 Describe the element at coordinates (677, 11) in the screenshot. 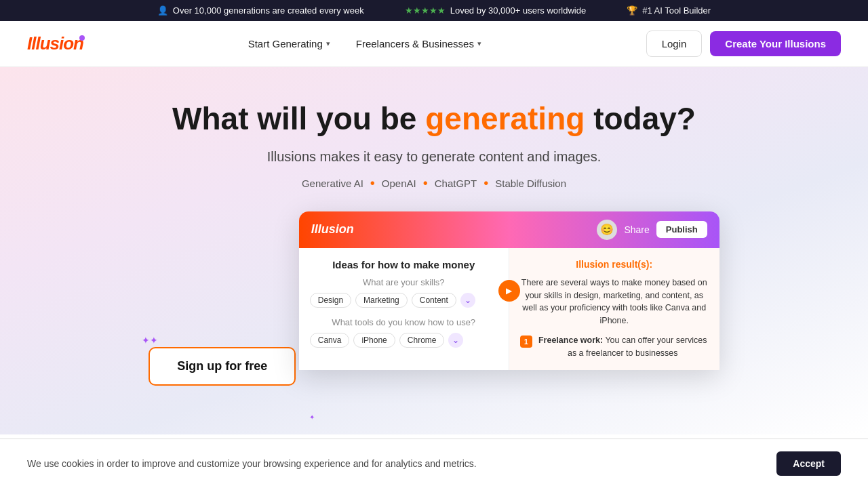

I see `banner-text-3: #1 AI Tool Builder` at that location.